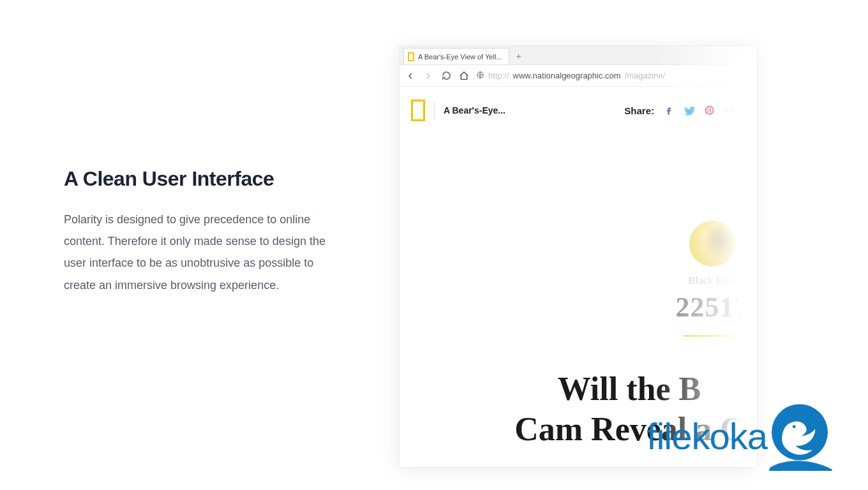 The height and width of the screenshot is (490, 868). Describe the element at coordinates (700, 281) in the screenshot. I see `stat-label: Black Bear` at that location.